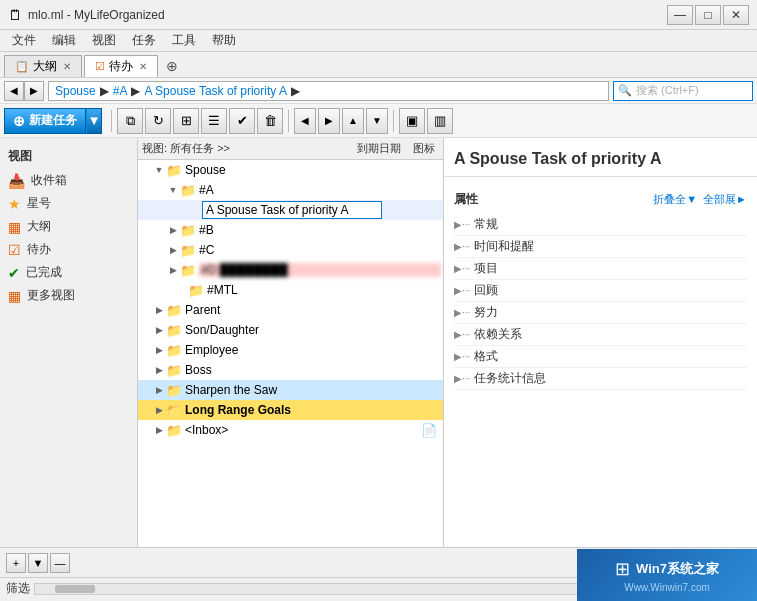 Image resolution: width=757 pixels, height=601 pixels. I want to click on tree-header-icon: 图标, so click(424, 148).